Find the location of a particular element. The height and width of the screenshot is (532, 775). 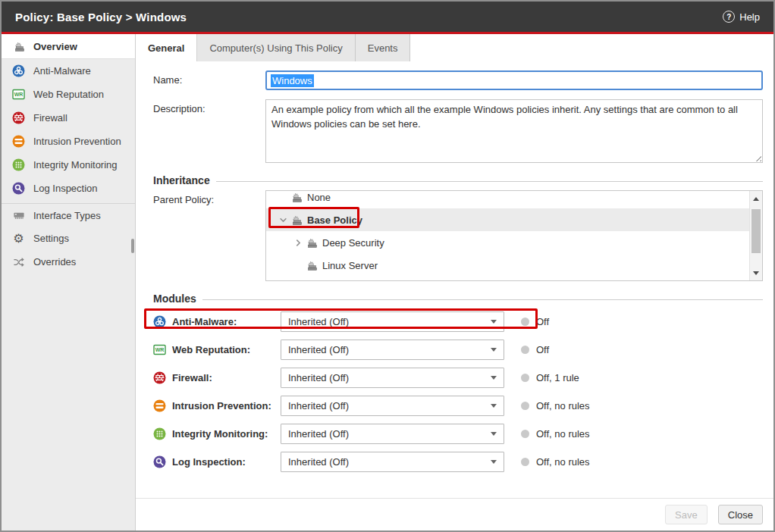

name-input: Windows is located at coordinates (514, 80).